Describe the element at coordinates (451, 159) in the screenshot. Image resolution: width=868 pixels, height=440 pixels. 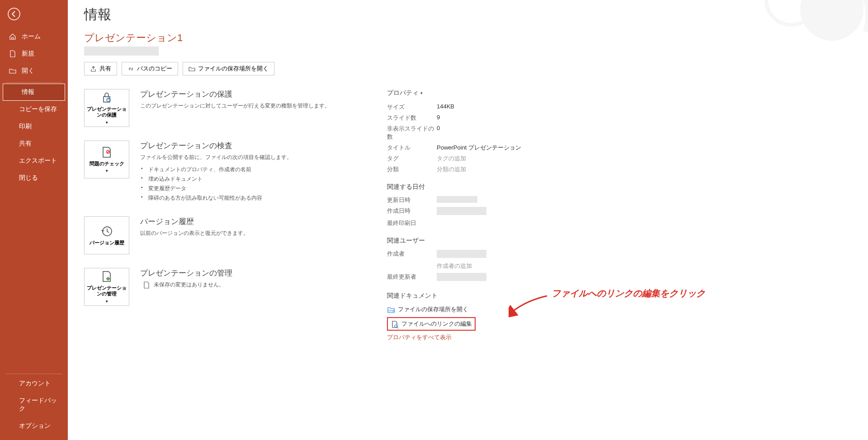
I see `prop-value-placeholder: タグの追加` at that location.